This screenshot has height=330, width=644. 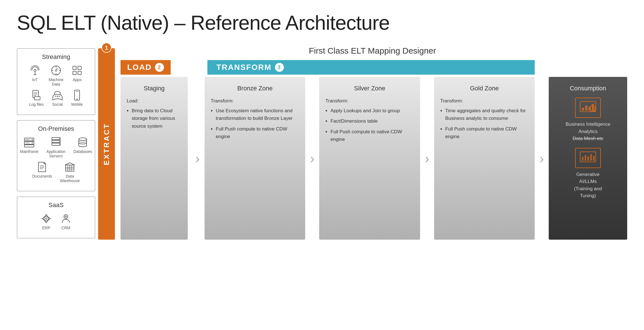 I want to click on social-icon, so click(x=57, y=95).